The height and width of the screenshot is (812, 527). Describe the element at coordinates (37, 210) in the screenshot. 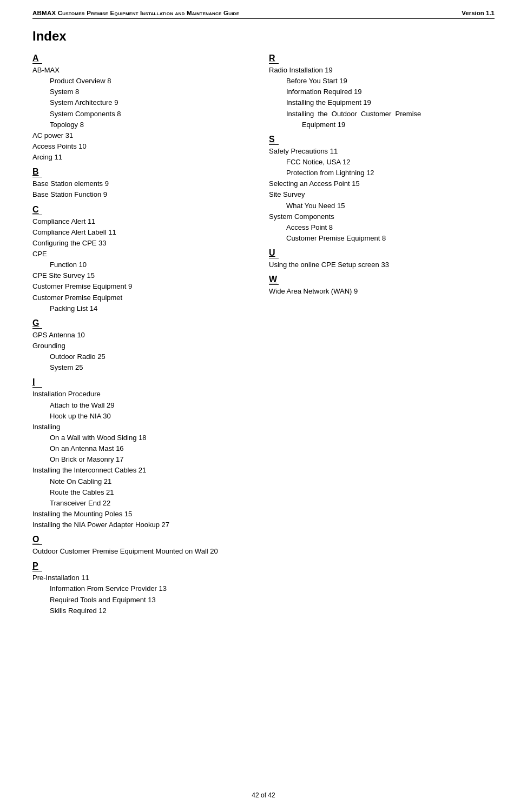

I see `section-letter-c: C` at that location.